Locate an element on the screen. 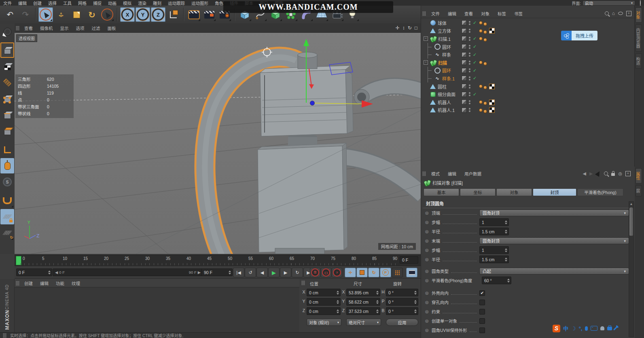  planar-workplane-button: ↻ is located at coordinates (7, 233).